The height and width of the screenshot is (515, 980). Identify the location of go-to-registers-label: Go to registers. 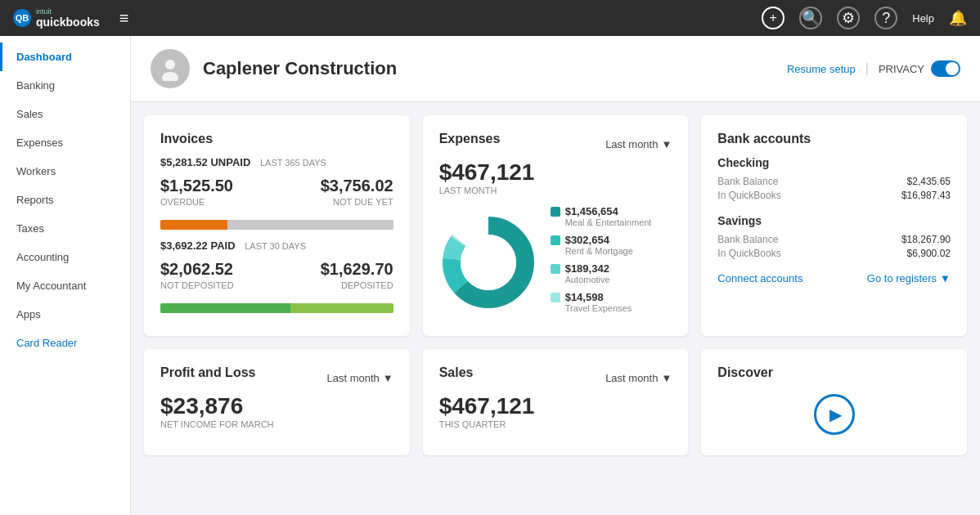
(901, 278).